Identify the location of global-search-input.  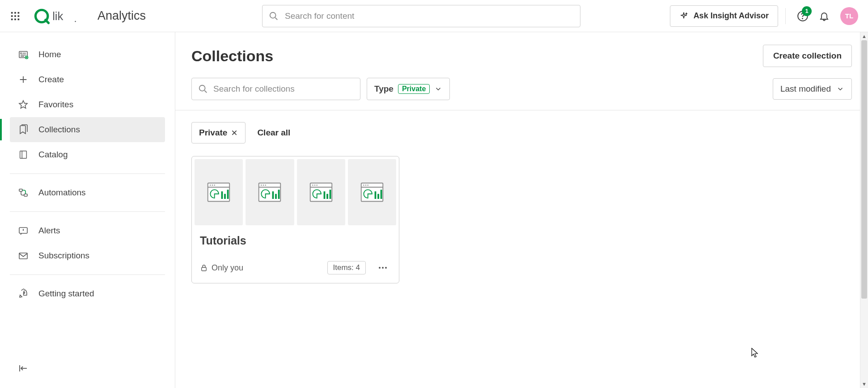
(429, 16).